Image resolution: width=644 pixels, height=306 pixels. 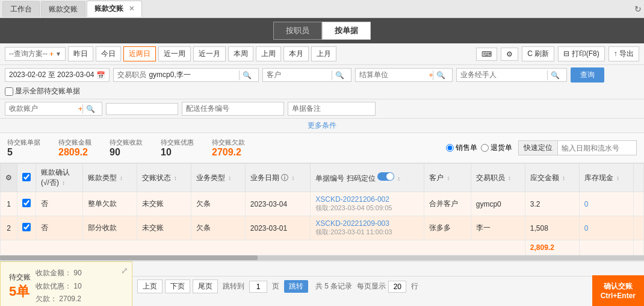 What do you see at coordinates (386, 176) in the screenshot?
I see `scan-toggle` at bounding box center [386, 176].